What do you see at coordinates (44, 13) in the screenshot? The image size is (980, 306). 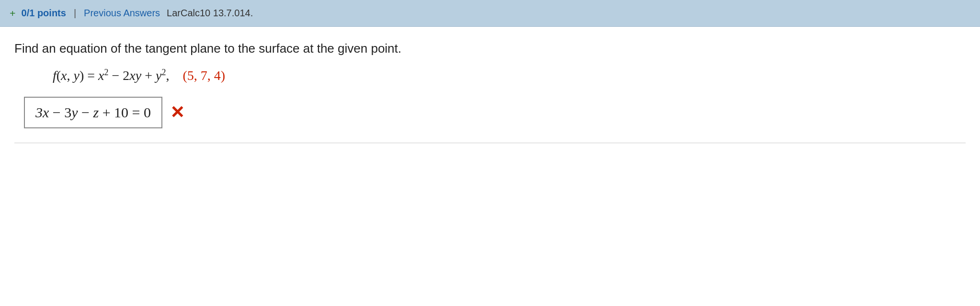 I see `points-label: 0/1 points` at bounding box center [44, 13].